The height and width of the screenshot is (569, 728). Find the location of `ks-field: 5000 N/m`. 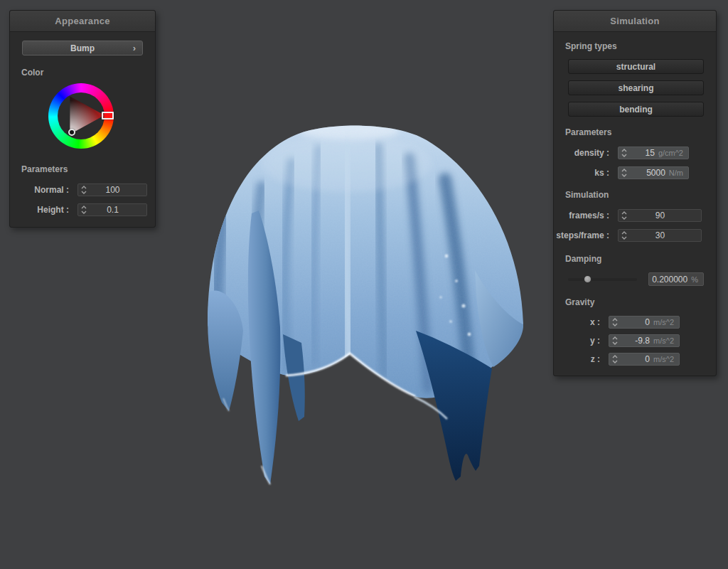

ks-field: 5000 N/m is located at coordinates (653, 173).